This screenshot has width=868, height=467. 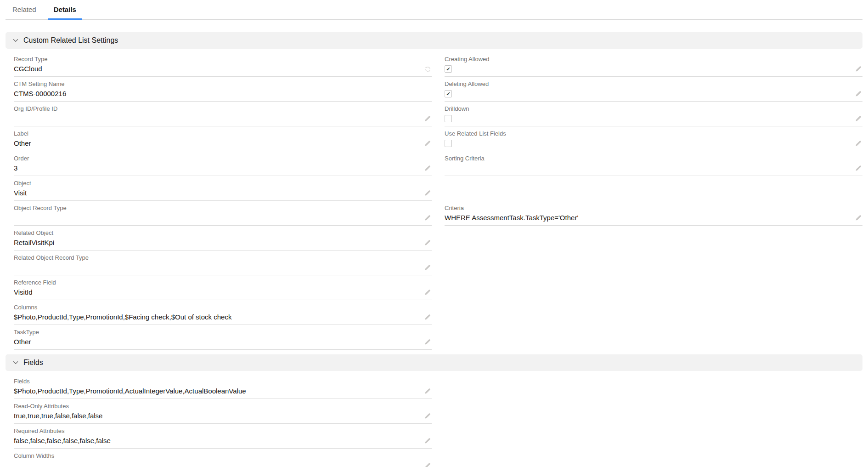 What do you see at coordinates (219, 317) in the screenshot?
I see `field-value: $Photo,ProductId,Type,PromotionId,$Facin…` at bounding box center [219, 317].